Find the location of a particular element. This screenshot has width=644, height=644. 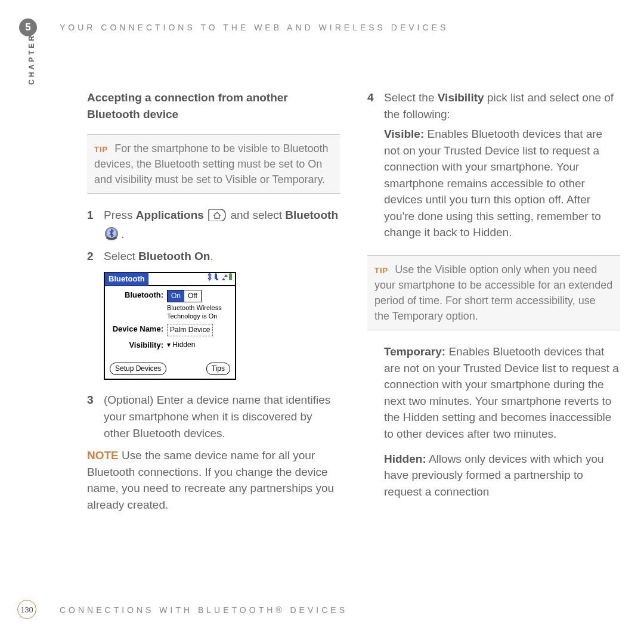

bt-titlebar: Bluetooth is located at coordinates (170, 280).